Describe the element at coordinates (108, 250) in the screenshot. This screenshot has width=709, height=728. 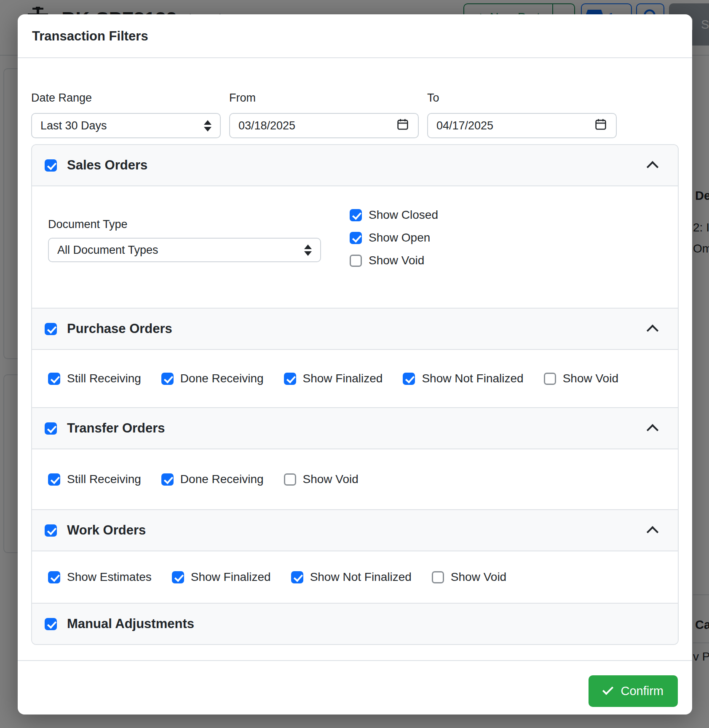
I see `document-type-value: All Document Types` at that location.